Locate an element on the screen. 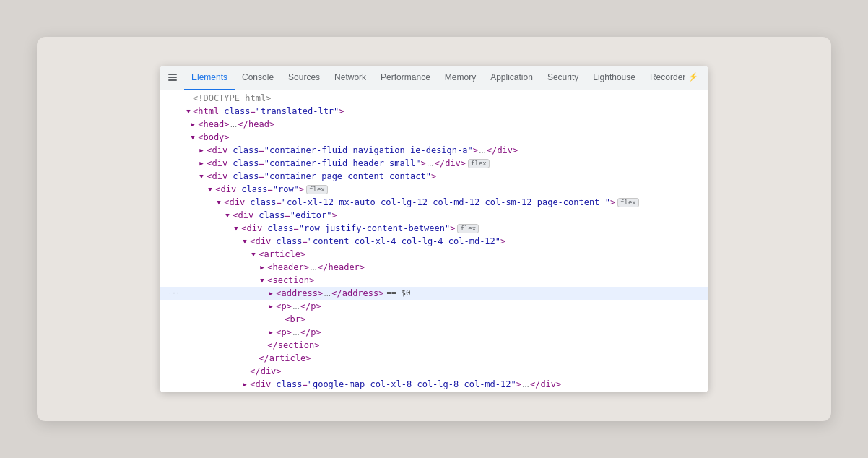  ah-close: </header> is located at coordinates (341, 267).